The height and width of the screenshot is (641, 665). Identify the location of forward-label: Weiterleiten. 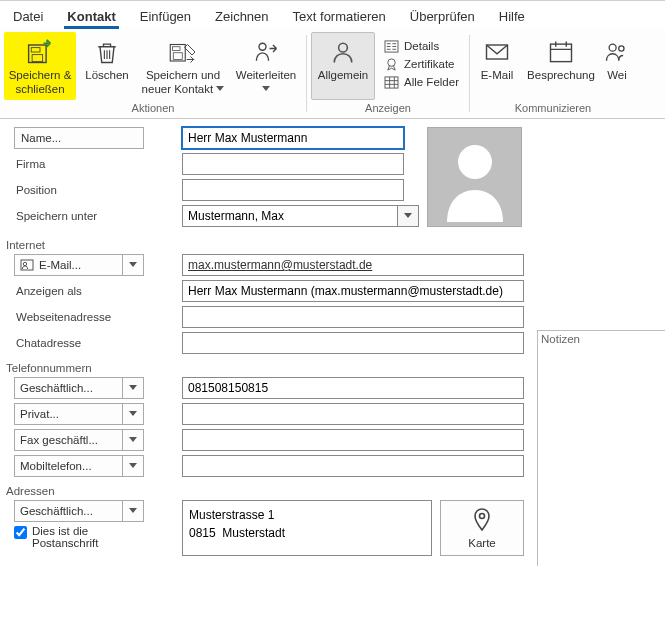
(266, 83).